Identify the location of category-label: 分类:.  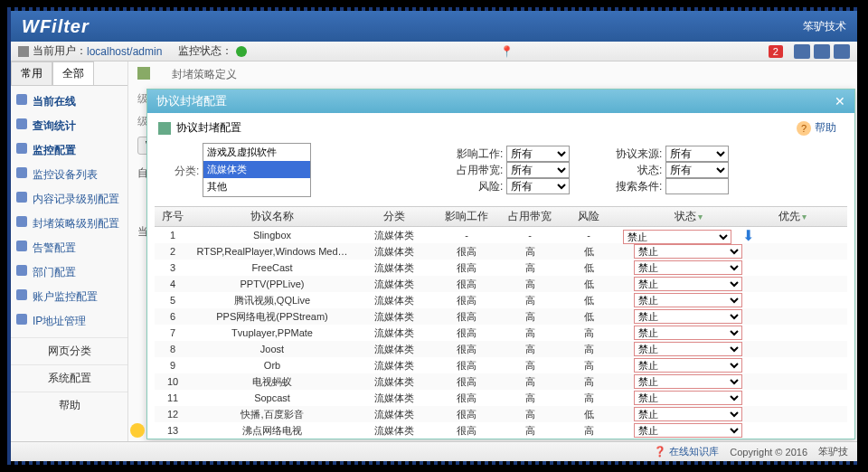
(186, 172).